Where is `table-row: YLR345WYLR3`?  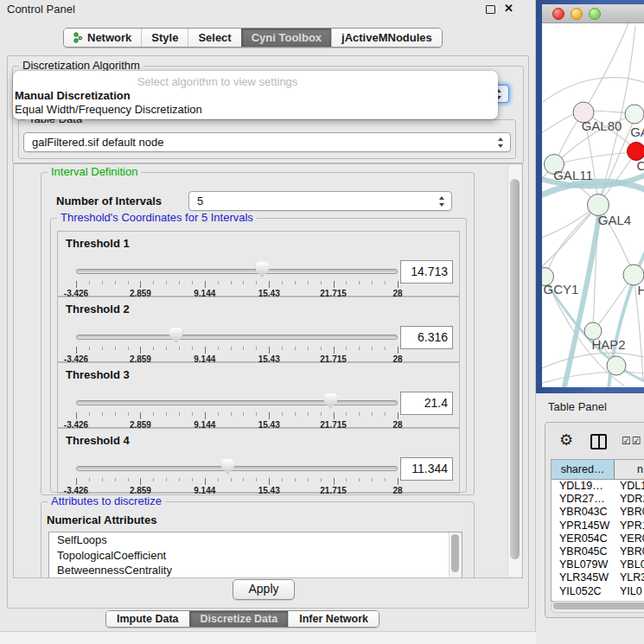 table-row: YLR345WYLR3 is located at coordinates (598, 577).